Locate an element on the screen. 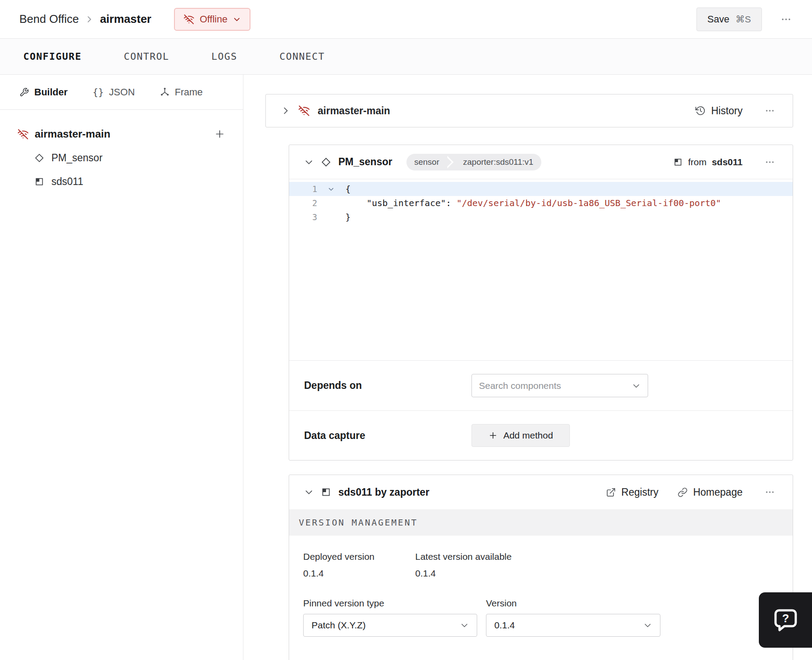 The width and height of the screenshot is (812, 660). module-card-menu-button is located at coordinates (770, 492).